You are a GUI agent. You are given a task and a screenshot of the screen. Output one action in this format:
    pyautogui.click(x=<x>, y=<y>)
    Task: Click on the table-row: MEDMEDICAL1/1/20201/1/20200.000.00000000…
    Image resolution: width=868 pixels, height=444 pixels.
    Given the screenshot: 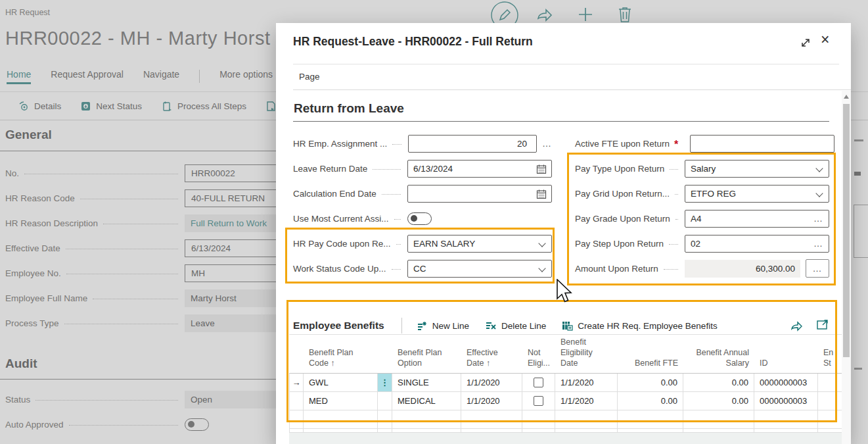 What is the action you would take?
    pyautogui.click(x=566, y=401)
    